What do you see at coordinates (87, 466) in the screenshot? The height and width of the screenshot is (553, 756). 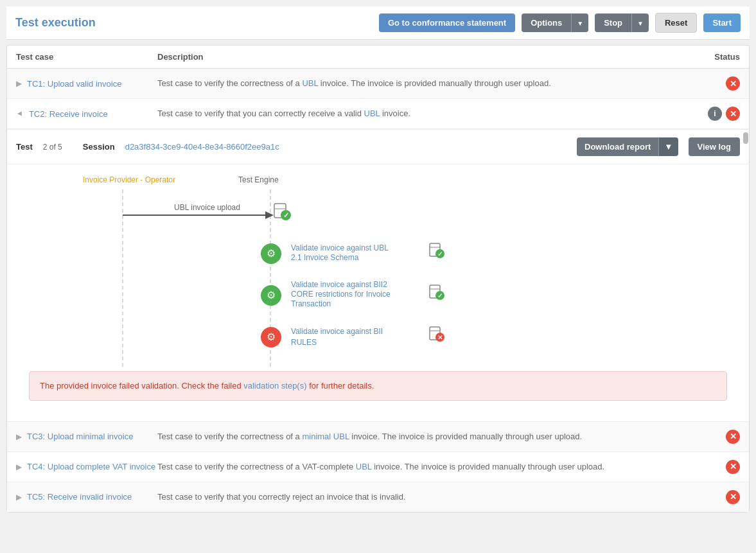 I see `tc4-name: ▶ TC4: Upload complete VAT invoice` at bounding box center [87, 466].